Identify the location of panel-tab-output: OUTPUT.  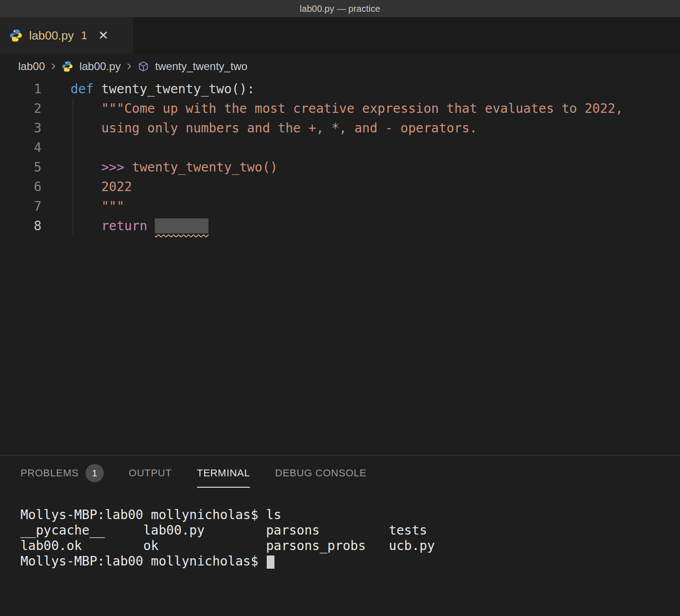
(150, 473).